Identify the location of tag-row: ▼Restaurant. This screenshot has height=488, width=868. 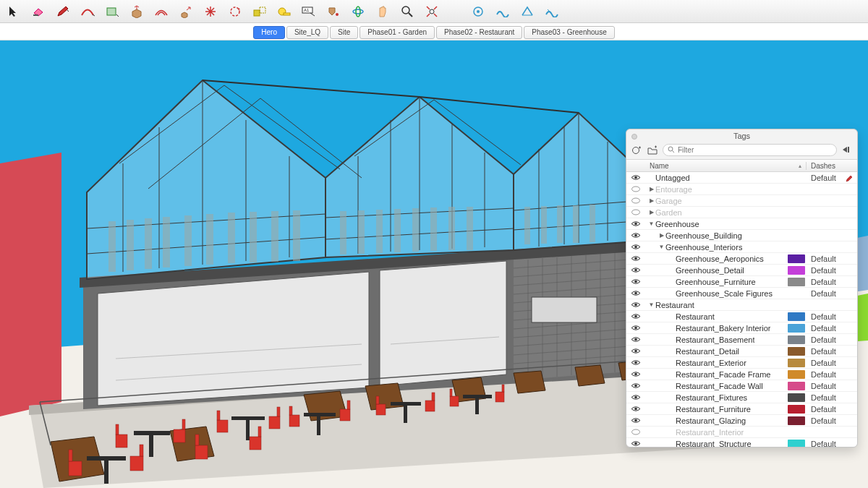
(742, 305).